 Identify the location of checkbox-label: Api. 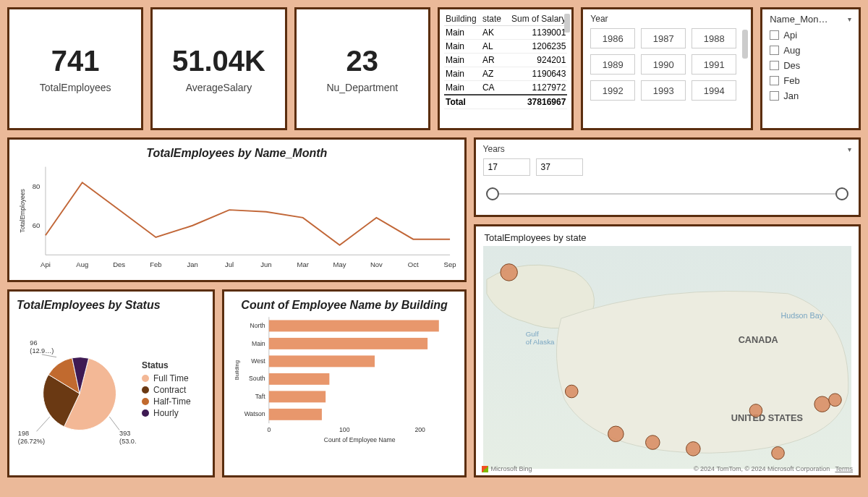
(790, 35).